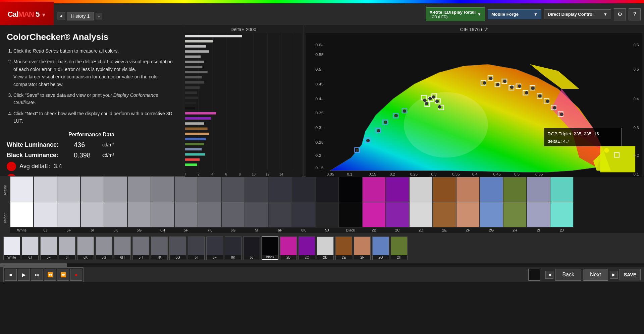 This screenshot has height=334, width=644. Describe the element at coordinates (455, 14) in the screenshot. I see `colorimeter-dropdown: X-Rite i1Display Retail LCD (LED) ▼` at that location.